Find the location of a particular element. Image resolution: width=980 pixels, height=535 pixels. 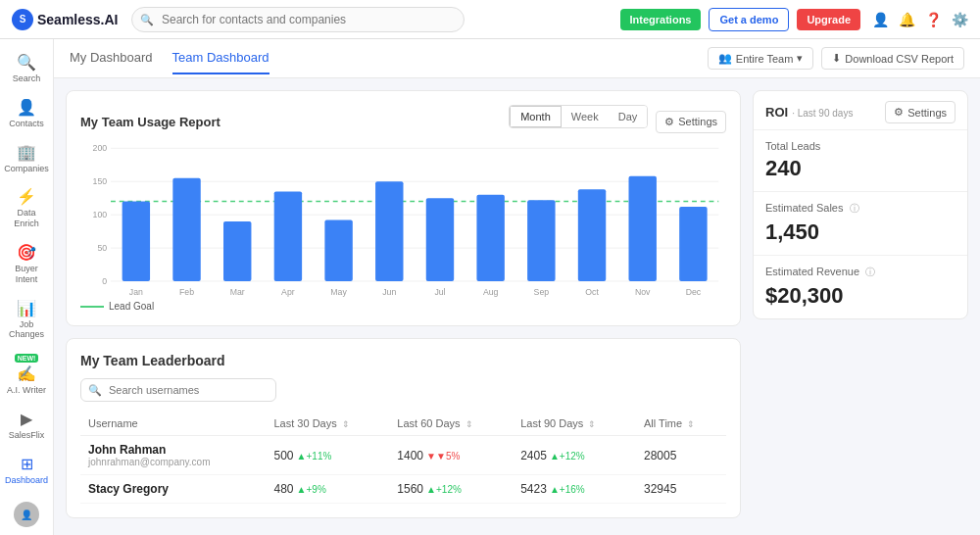

svg-text: Jan is located at coordinates (136, 292).